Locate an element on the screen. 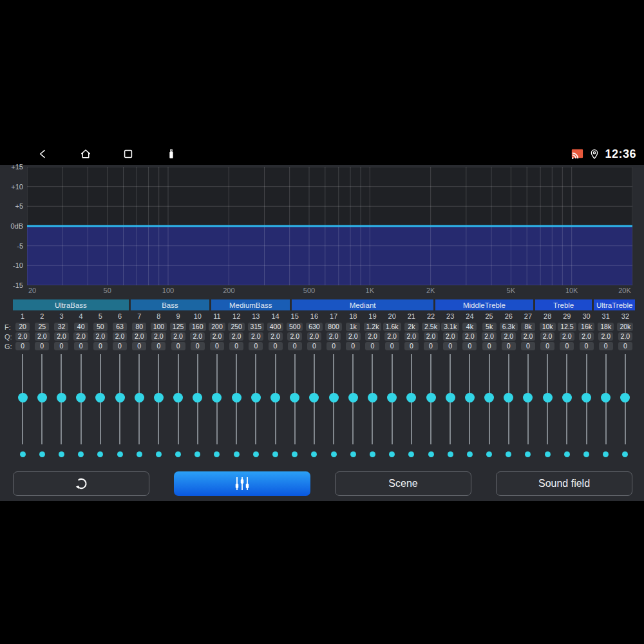 This screenshot has height=644, width=644. frequency-value: 25 is located at coordinates (42, 327).